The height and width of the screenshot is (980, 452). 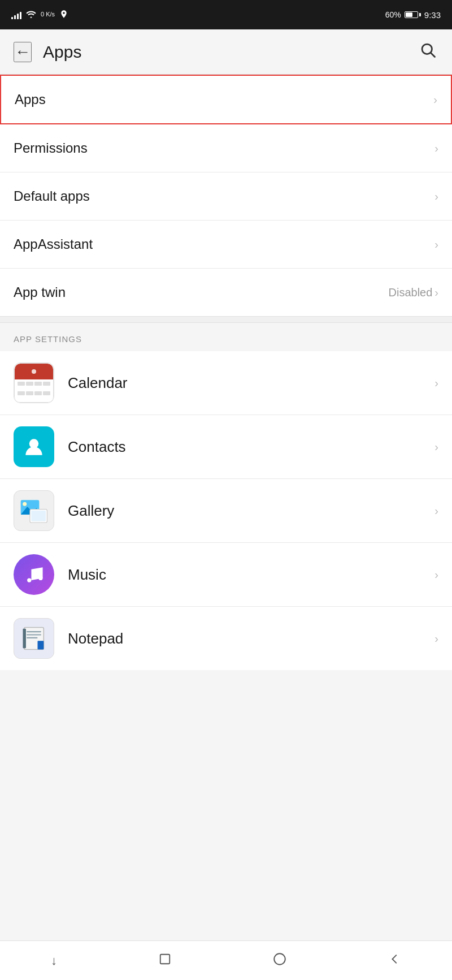 What do you see at coordinates (395, 961) in the screenshot?
I see `nav-back-button` at bounding box center [395, 961].